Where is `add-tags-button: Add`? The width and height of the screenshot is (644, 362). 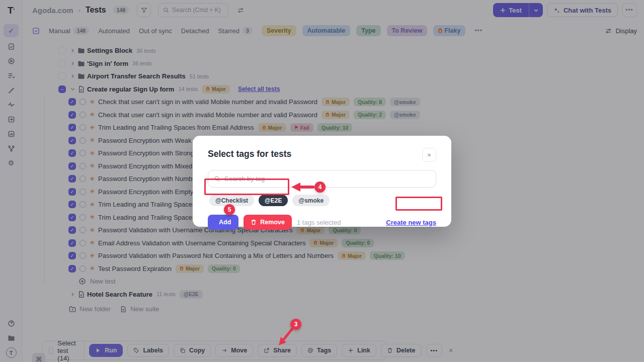
add-tags-button: Add is located at coordinates (223, 222).